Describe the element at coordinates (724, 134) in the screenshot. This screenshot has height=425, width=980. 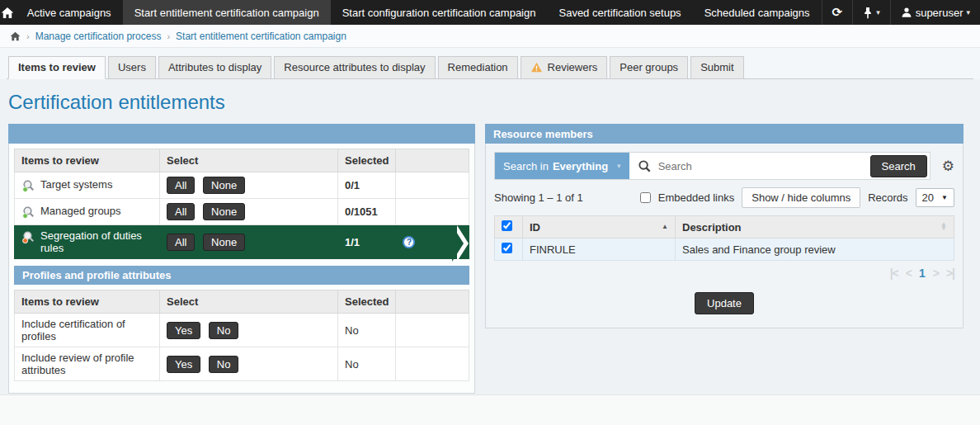
I see `resource-members-header: Resource members` at that location.